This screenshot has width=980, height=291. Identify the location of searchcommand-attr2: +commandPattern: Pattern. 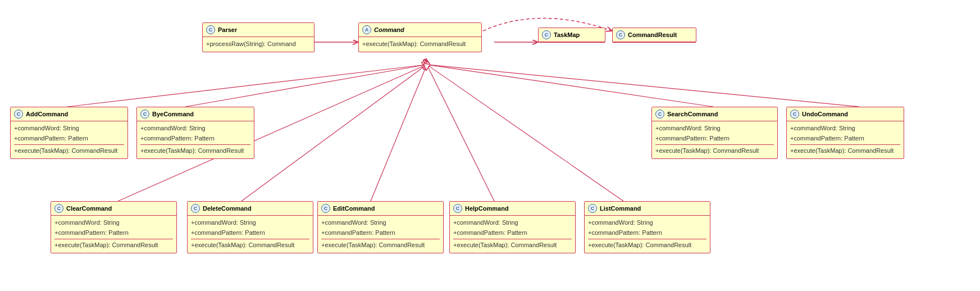
(714, 139).